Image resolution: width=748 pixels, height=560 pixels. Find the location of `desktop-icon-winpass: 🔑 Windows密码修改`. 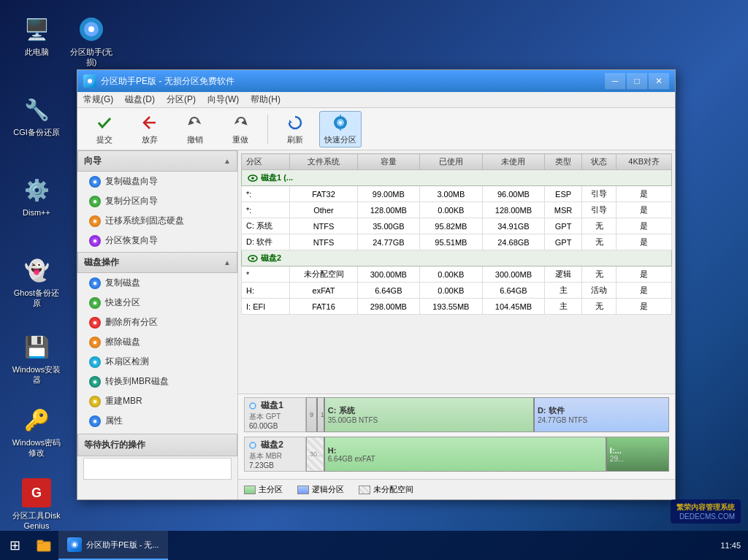

desktop-icon-winpass: 🔑 Windows密码修改 is located at coordinates (37, 432).